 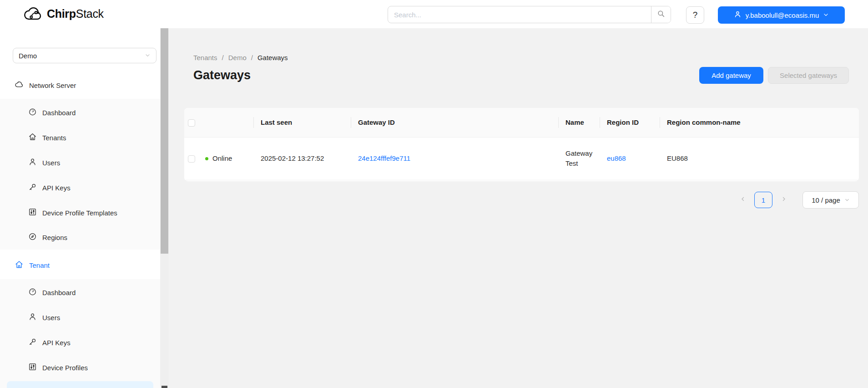 What do you see at coordinates (520, 15) in the screenshot?
I see `search-input` at bounding box center [520, 15].